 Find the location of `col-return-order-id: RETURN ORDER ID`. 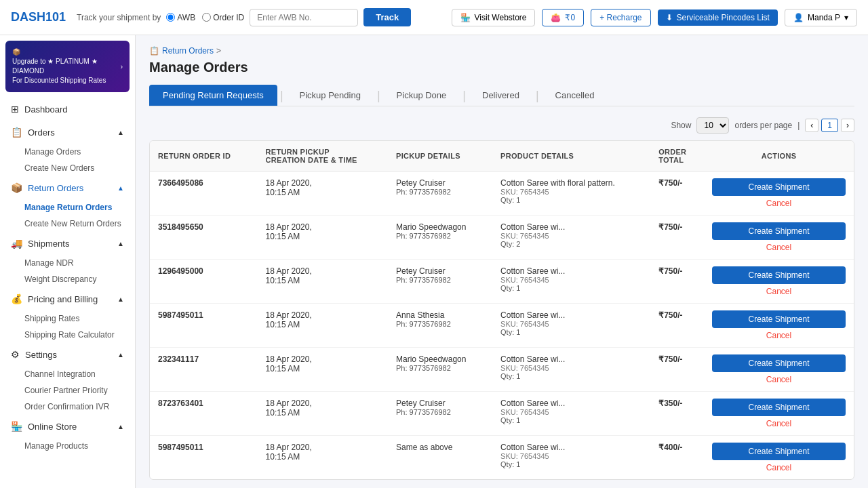

col-return-order-id: RETURN ORDER ID is located at coordinates (203, 156).